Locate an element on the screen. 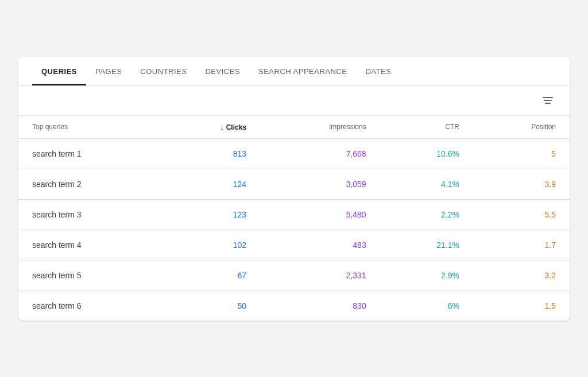 The width and height of the screenshot is (588, 377). col-header-impressions: Impressions is located at coordinates (320, 127).